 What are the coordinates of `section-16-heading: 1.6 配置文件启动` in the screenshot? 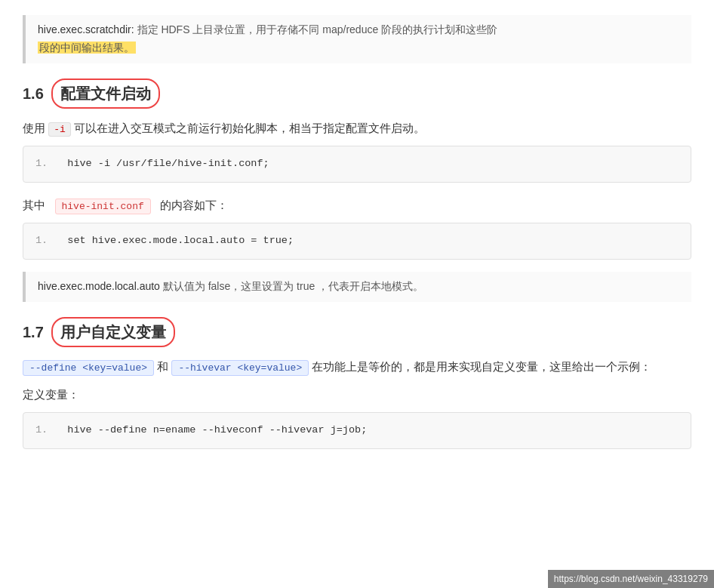 It's located at (357, 94).